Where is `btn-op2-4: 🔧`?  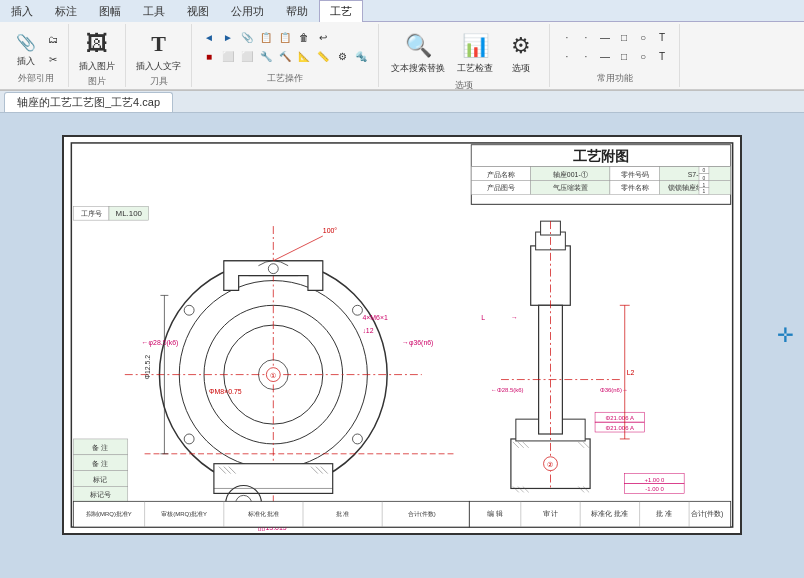 btn-op2-4: 🔧 is located at coordinates (266, 56).